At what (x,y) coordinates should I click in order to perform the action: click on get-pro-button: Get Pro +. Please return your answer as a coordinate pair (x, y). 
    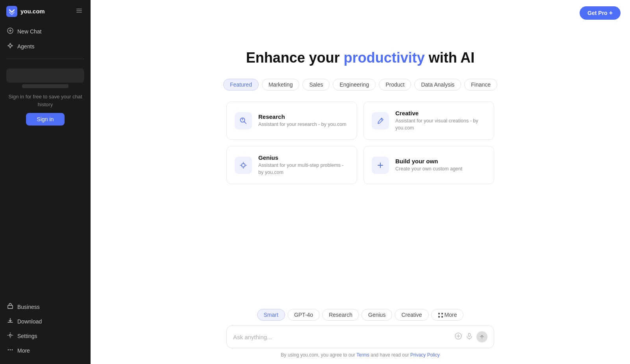
    Looking at the image, I should click on (600, 13).